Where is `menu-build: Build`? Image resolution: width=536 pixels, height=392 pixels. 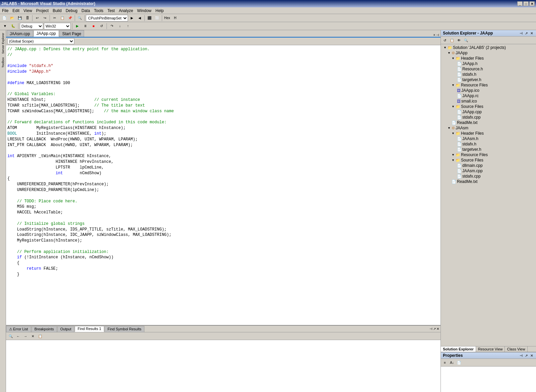
menu-build: Build is located at coordinates (57, 11).